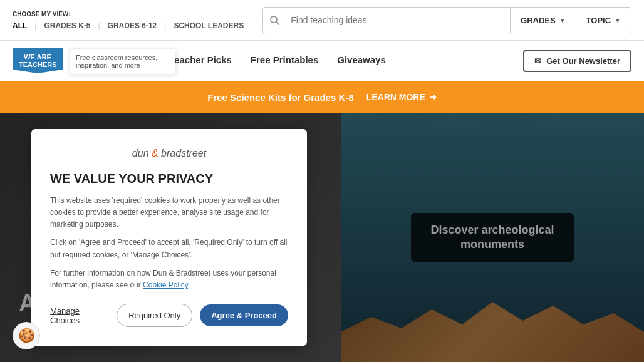 The image size is (644, 362). Describe the element at coordinates (322, 61) in the screenshot. I see `main-nav: WE ARE TEACHERS Free classroom resources…` at that location.